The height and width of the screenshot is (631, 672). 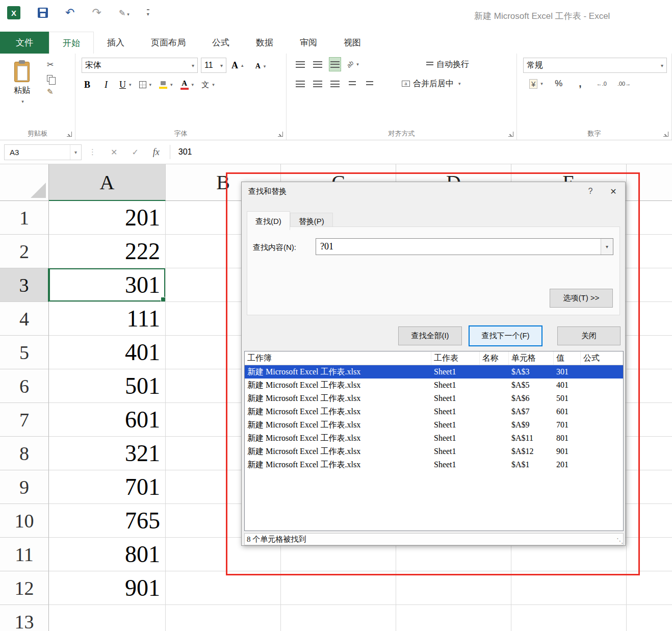 I want to click on cancel-button: ✕, so click(x=114, y=152).